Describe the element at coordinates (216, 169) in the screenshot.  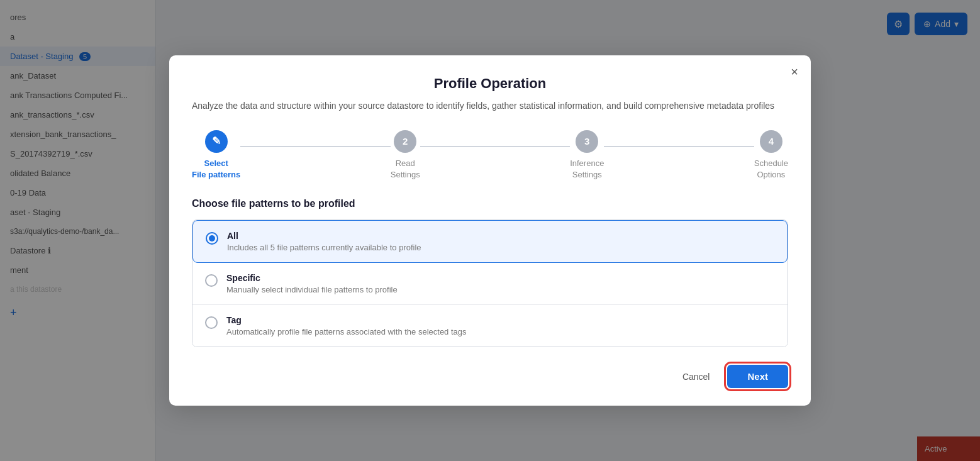
I see `step-1-label: SelectFile patterns` at that location.